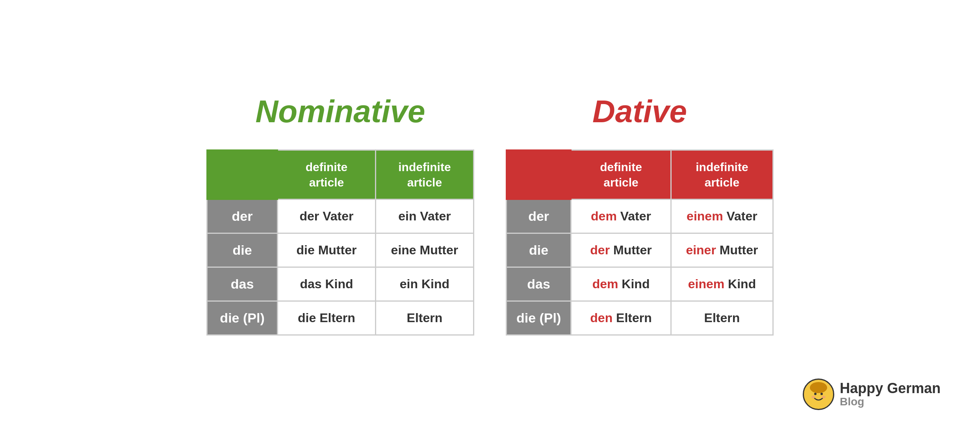  I want to click on table-row: die (Pl) den Eltern Eltern, so click(640, 318).